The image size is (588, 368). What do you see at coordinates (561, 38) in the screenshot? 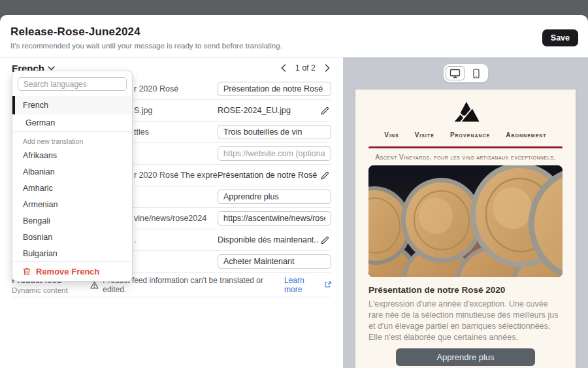
I see `save-button: Save` at bounding box center [561, 38].